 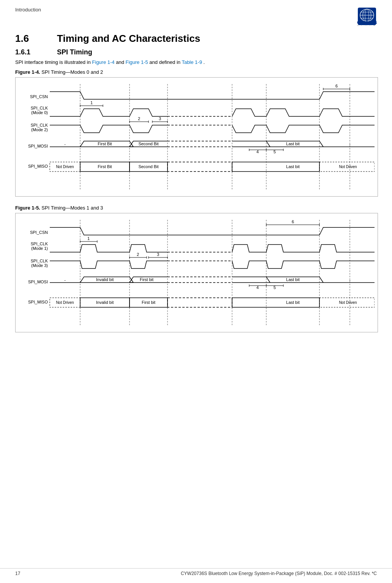 I want to click on subsection-title: 1.6.1 SPI Timing, so click(x=196, y=52).